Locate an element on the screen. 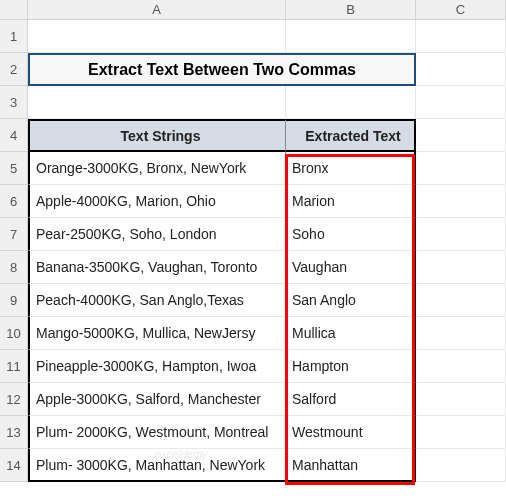  row-header-3: 3 is located at coordinates (14, 102).